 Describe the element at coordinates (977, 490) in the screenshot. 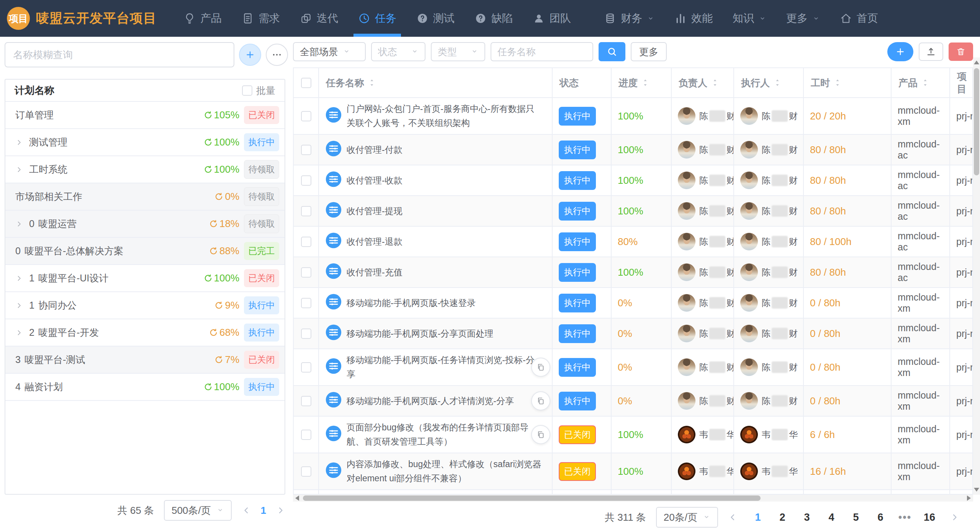

I see `scroll-down-arrow` at that location.